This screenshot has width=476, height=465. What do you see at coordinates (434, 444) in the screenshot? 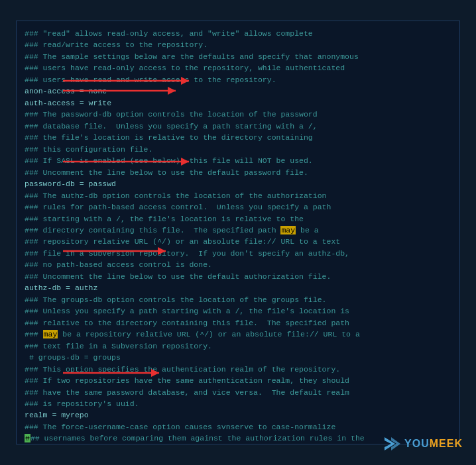
I see `watermark-label: YOUMEEK` at bounding box center [434, 444].